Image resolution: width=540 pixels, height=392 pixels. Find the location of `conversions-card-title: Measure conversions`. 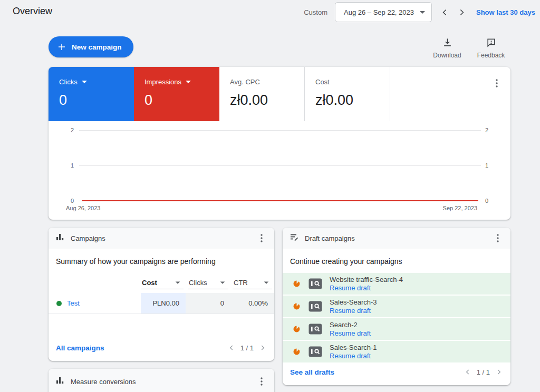

conversions-card-title: Measure conversions is located at coordinates (103, 381).